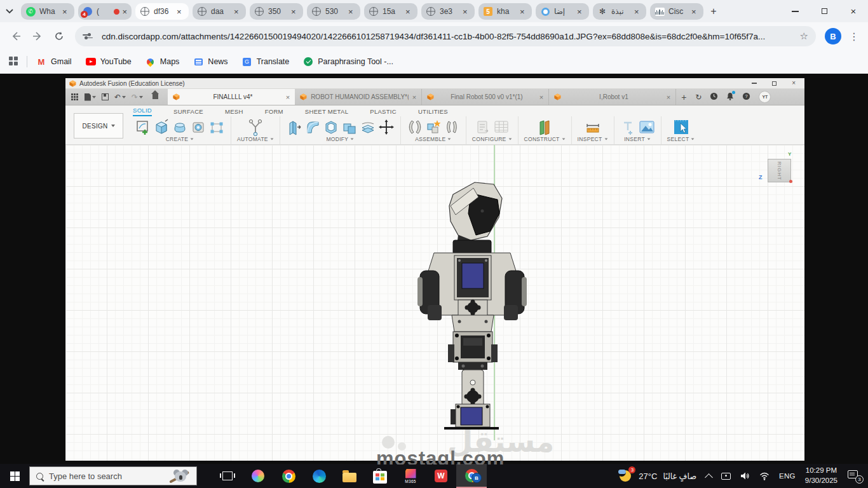 The width and height of the screenshot is (868, 488). Describe the element at coordinates (779, 170) in the screenshot. I see `viewcube: RIGHT` at that location.